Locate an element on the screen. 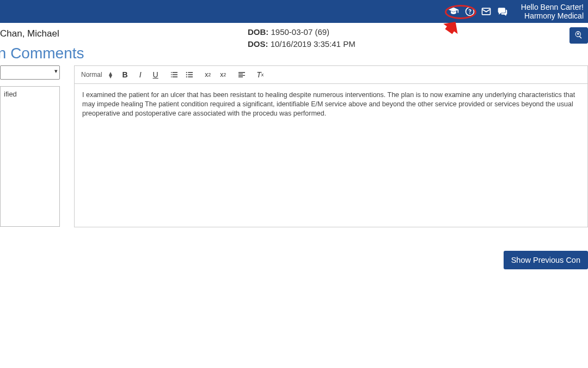  chat-bubbles-icon is located at coordinates (503, 11).